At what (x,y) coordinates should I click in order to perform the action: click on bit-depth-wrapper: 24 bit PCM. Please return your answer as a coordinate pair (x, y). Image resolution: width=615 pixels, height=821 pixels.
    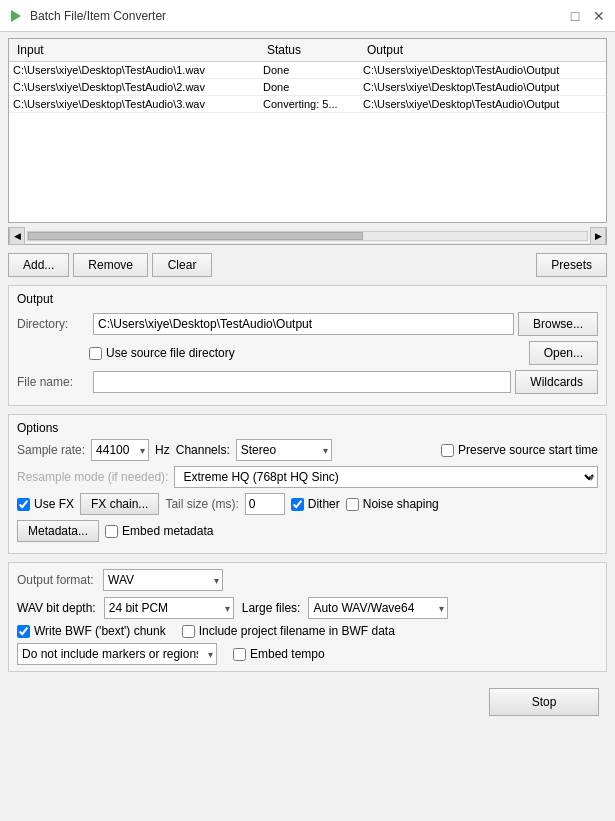
    Looking at the image, I should click on (169, 608).